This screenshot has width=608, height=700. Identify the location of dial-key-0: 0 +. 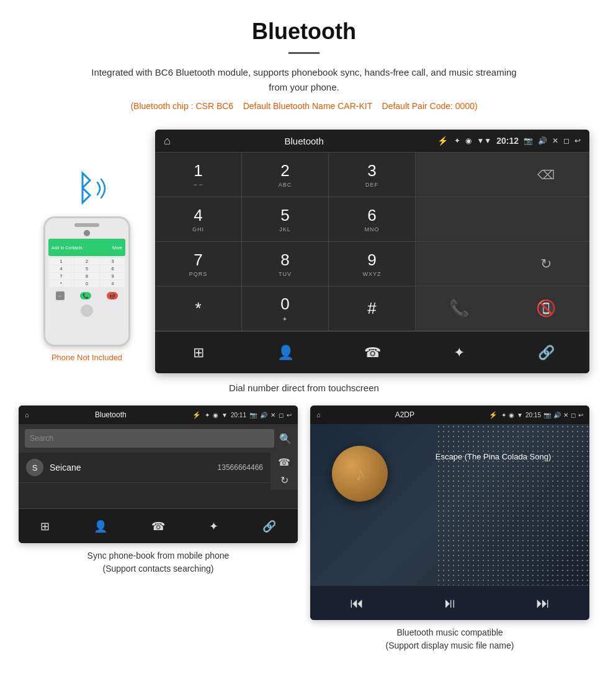
(285, 309).